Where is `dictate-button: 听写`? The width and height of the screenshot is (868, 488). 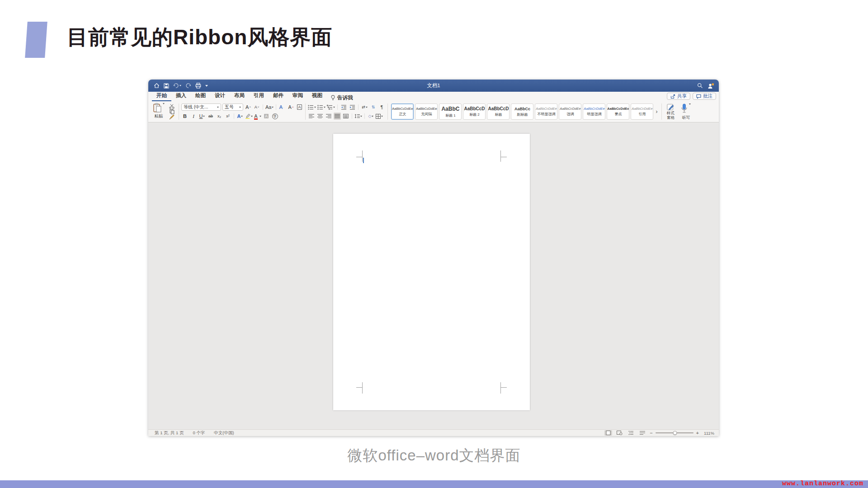
dictate-button: 听写 is located at coordinates (686, 112).